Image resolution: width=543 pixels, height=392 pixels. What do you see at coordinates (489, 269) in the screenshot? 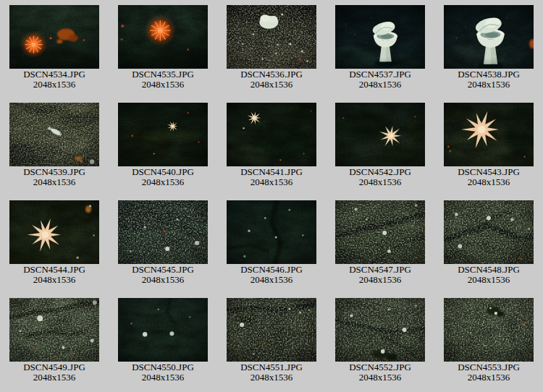
I see `thumbnail-filename: DSCN4548.JPG` at bounding box center [489, 269].